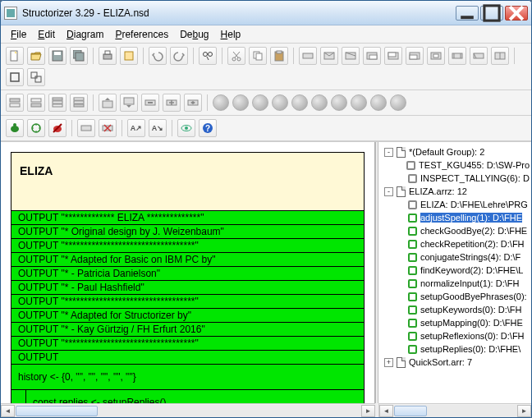 This screenshot has width=532, height=418. What do you see at coordinates (36, 56) in the screenshot?
I see `open-button` at bounding box center [36, 56].